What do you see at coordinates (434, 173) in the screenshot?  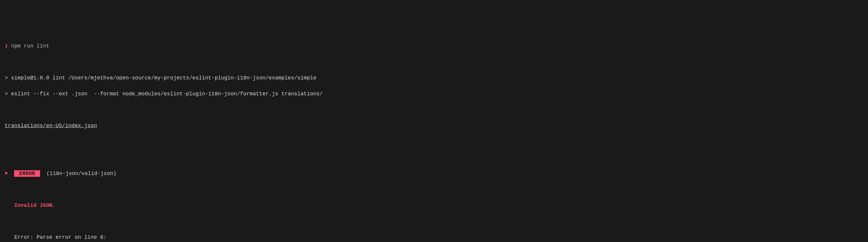 I see `error-header-line: ✖ ERROR (i18n-json/valid-json)` at bounding box center [434, 173].